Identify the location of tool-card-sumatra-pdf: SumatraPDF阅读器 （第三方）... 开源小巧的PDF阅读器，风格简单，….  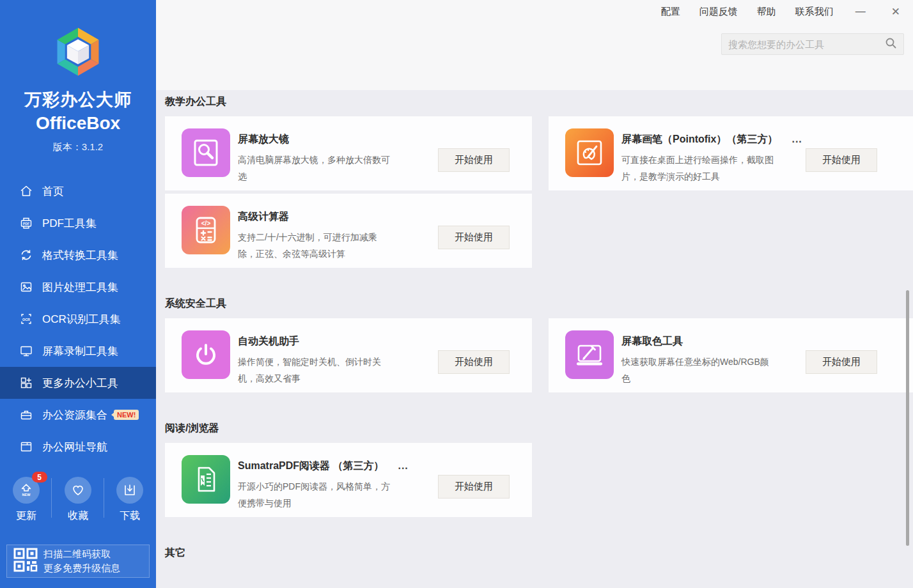
(348, 480).